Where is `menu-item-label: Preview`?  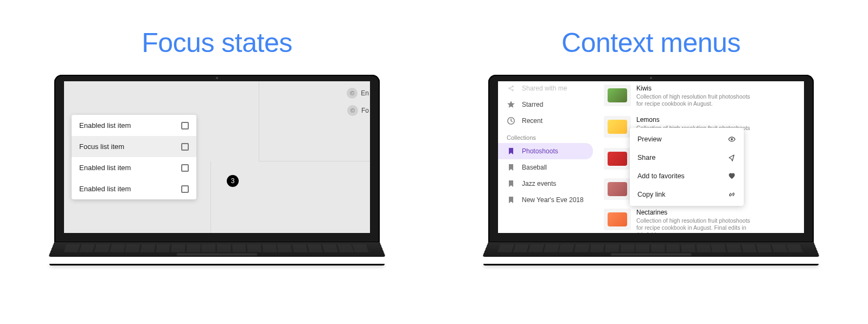 menu-item-label: Preview is located at coordinates (649, 139).